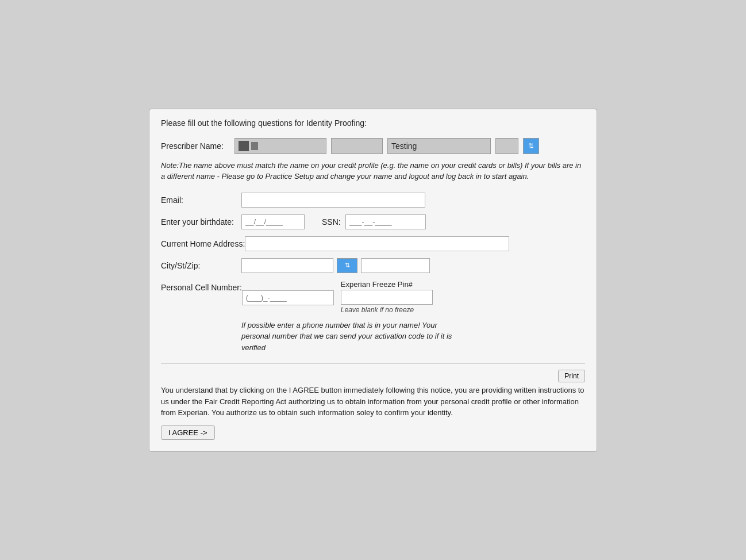 This screenshot has height=560, width=746. Describe the element at coordinates (386, 222) in the screenshot. I see `ssn-input` at that location.